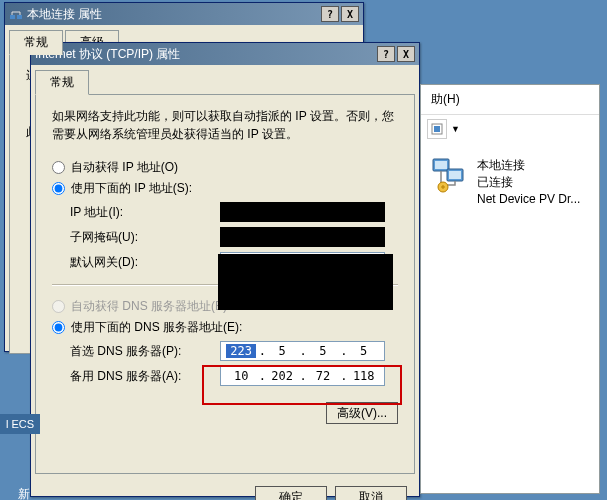 The height and width of the screenshot is (500, 607). I want to click on subnet-mask-input, so click(302, 237).